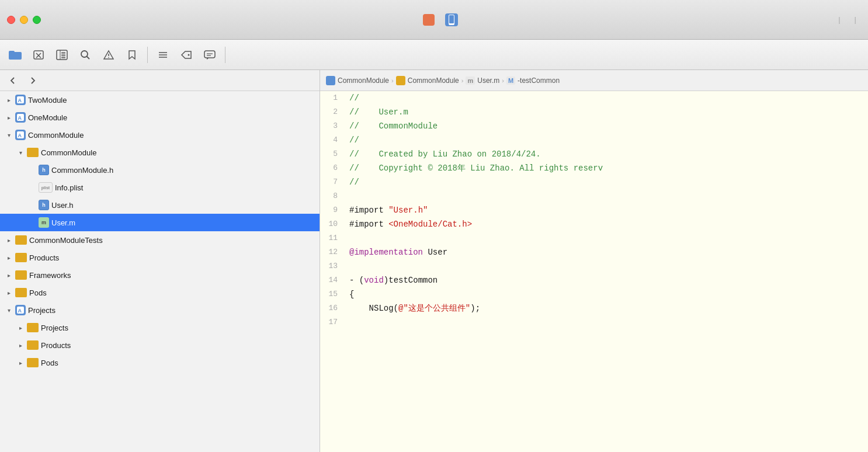 The height and width of the screenshot is (452, 868). What do you see at coordinates (69, 188) in the screenshot?
I see `item-label-Info.plist: Info.plist` at bounding box center [69, 188].